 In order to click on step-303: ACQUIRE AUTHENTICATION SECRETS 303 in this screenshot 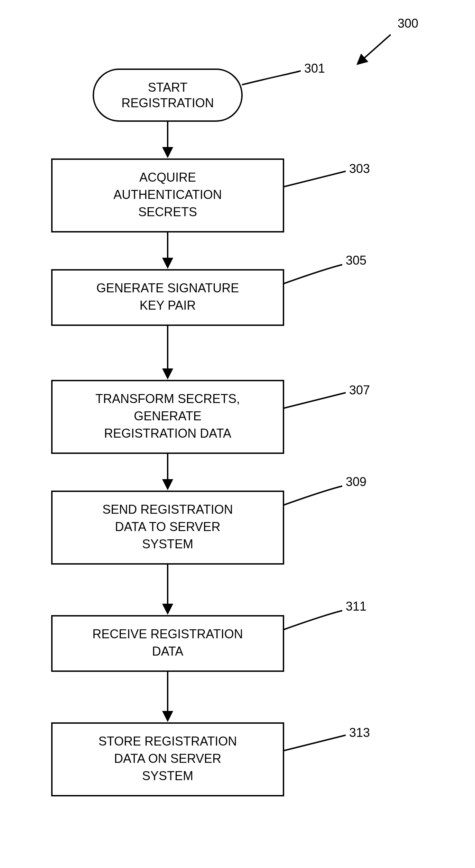, I will do `click(211, 195)`.